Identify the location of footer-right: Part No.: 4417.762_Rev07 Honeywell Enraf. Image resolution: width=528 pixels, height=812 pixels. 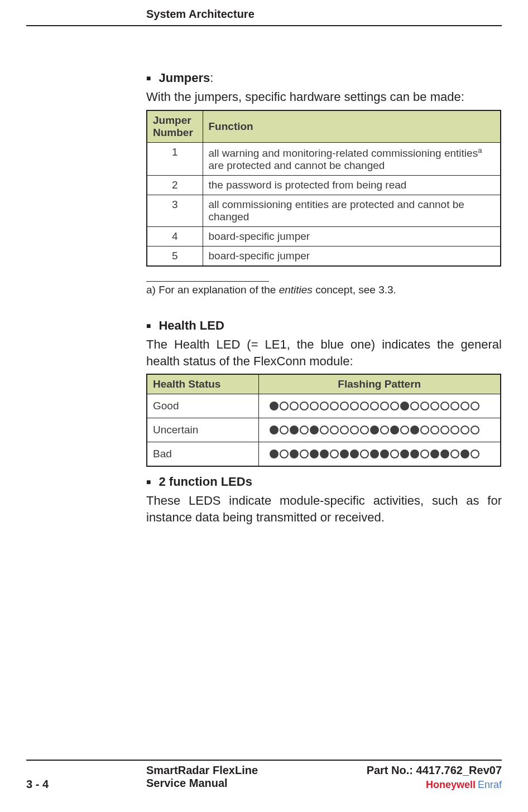
(434, 777).